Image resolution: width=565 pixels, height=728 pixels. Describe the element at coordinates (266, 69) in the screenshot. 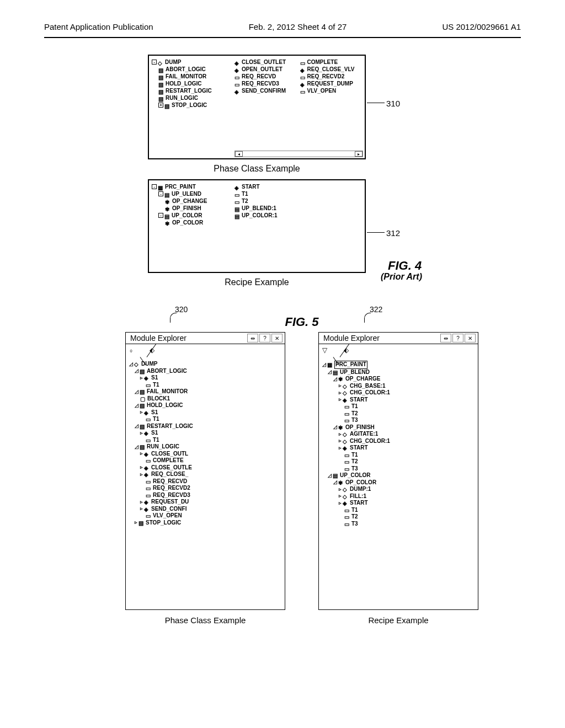

I see `list-item: ◈OPEN_OUTLET` at that location.